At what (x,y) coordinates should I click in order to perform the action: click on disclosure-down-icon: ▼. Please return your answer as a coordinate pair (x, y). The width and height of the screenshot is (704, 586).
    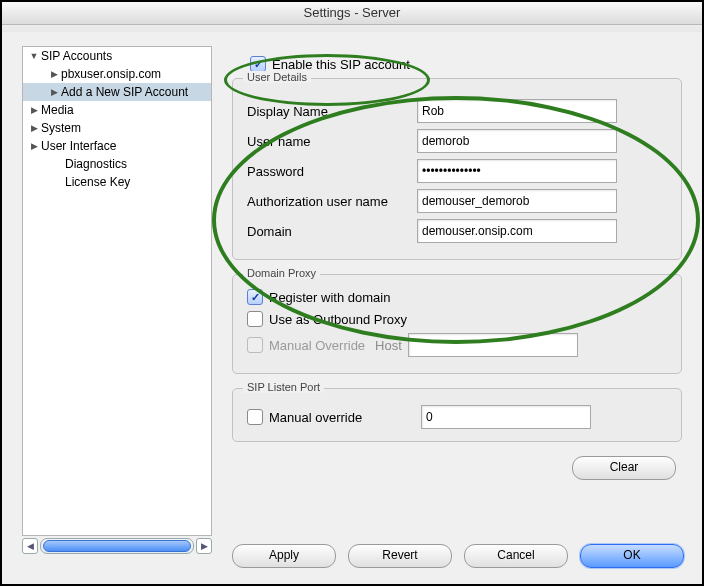
    Looking at the image, I should click on (34, 56).